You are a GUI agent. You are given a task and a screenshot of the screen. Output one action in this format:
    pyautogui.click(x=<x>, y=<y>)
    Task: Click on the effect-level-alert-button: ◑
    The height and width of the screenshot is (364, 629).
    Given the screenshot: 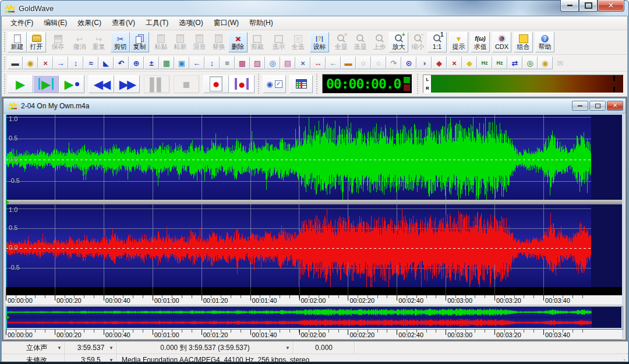 What is the action you would take?
    pyautogui.click(x=424, y=63)
    